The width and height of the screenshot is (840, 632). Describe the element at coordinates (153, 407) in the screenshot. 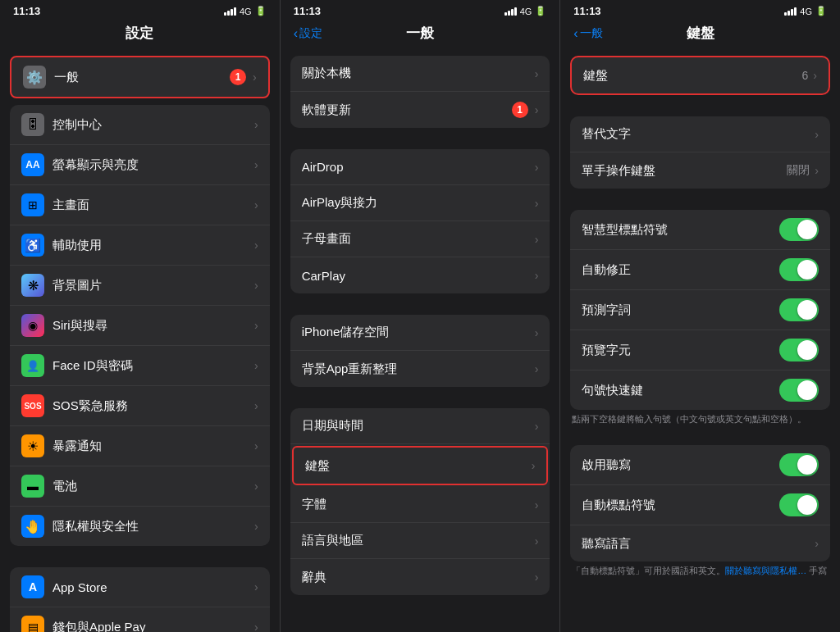

I see `sos-label: SOS緊急服務` at that location.